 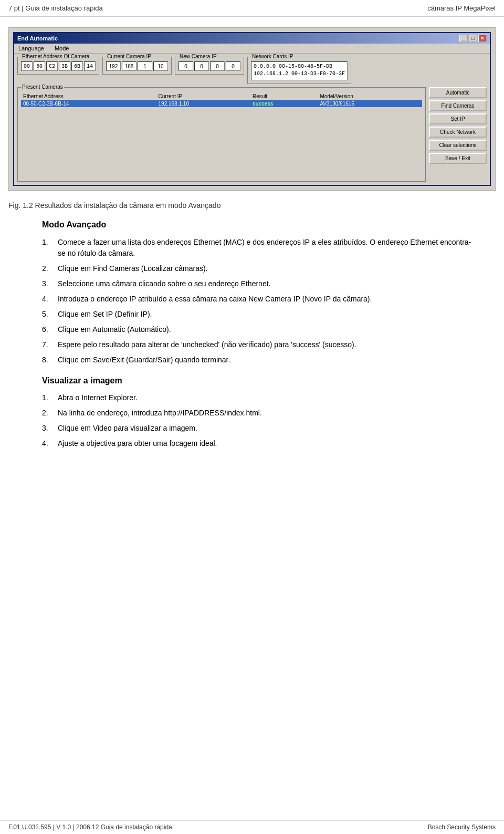 What do you see at coordinates (47, 314) in the screenshot?
I see `list-num: 5.` at bounding box center [47, 314].